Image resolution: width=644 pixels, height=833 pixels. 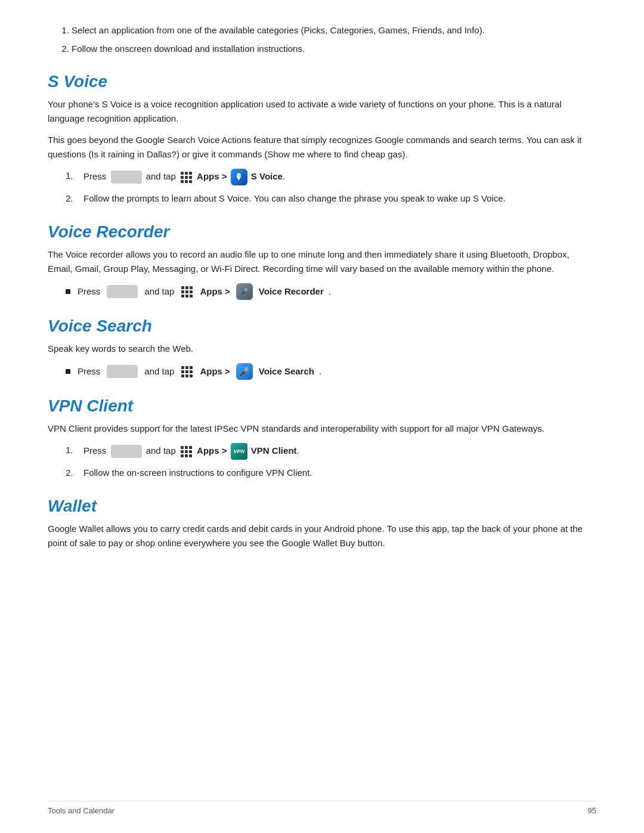 I want to click on svoice-app-icon: 🎙, so click(x=239, y=177).